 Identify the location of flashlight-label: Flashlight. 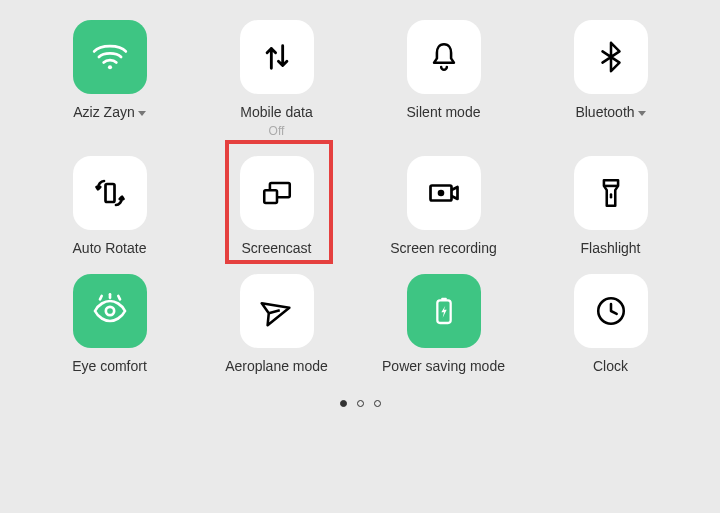
(611, 248).